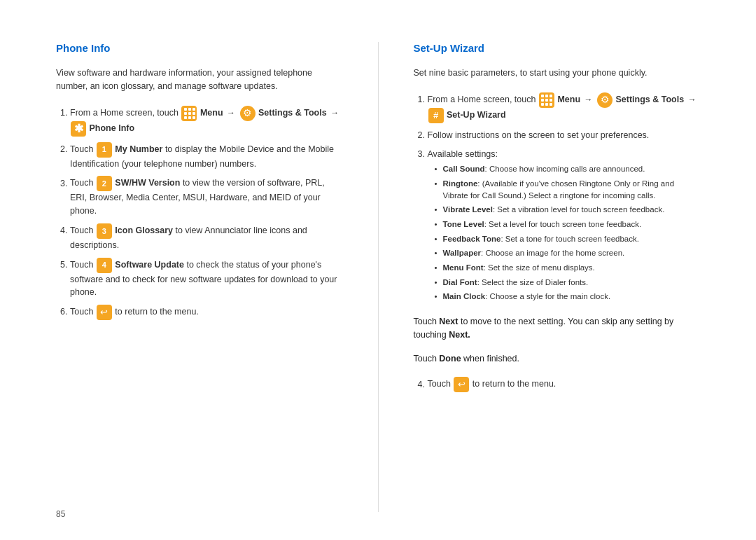  I want to click on step-4: Touch 3 Icon Glossary to view Annunciato…, so click(206, 238).